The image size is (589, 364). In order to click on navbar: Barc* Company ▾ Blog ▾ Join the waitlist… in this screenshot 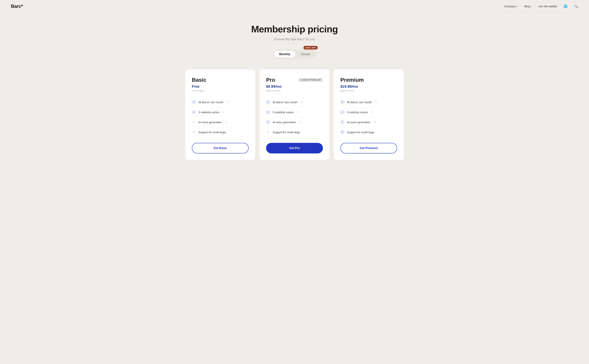, I will do `click(295, 6)`.